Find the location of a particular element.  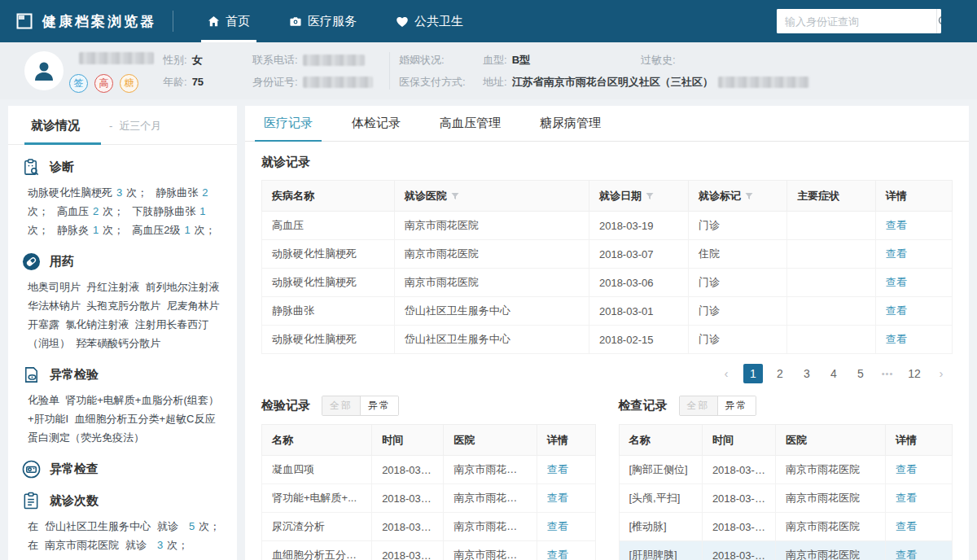

lab-table-header: 名称时间医院详情 is located at coordinates (429, 440).